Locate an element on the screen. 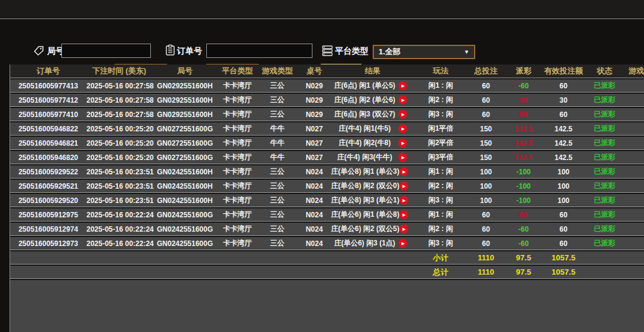 The image size is (644, 332). result-text: 庄(单公6) 闲1 (单公8) is located at coordinates (365, 215).